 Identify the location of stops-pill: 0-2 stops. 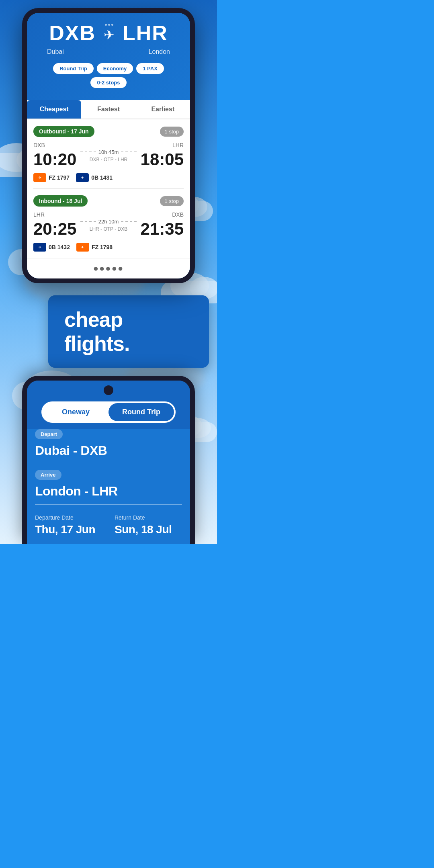
(108, 83).